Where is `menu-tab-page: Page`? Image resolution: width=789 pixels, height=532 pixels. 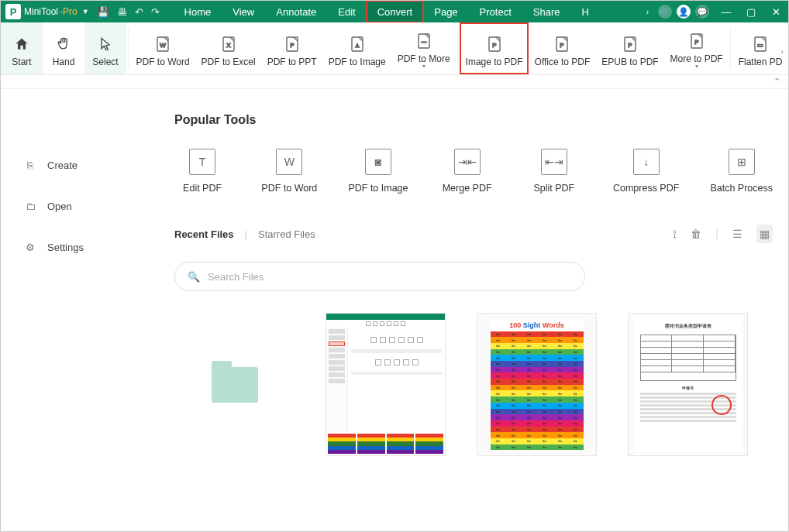
menu-tab-page: Page is located at coordinates (446, 12).